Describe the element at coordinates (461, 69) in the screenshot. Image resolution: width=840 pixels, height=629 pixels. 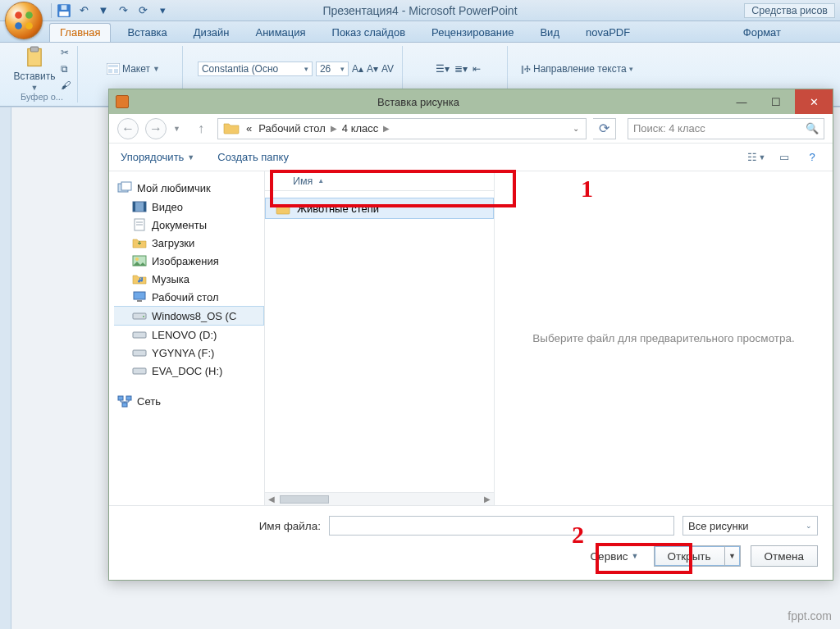
I see `numbering-icon: ≣▾` at that location.